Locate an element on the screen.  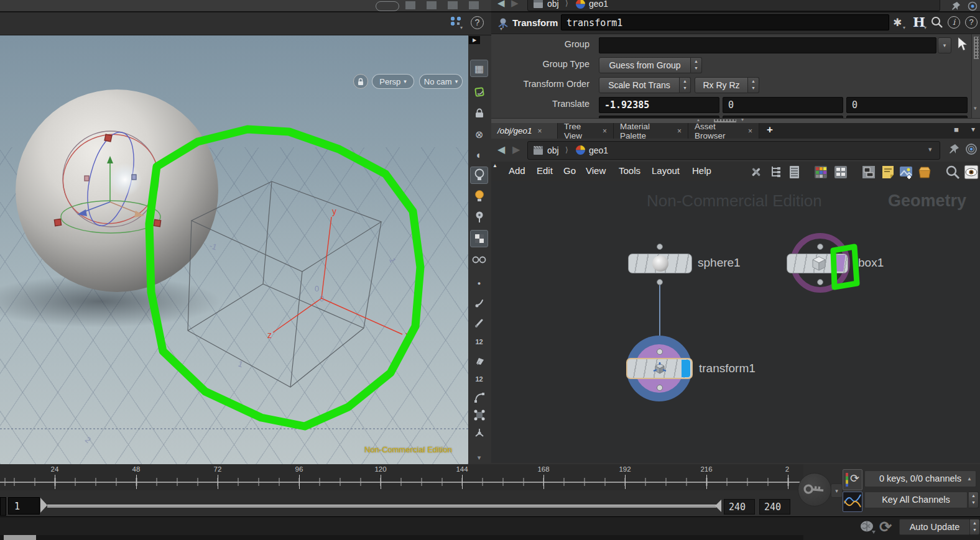
node-transform1 is located at coordinates (659, 368).